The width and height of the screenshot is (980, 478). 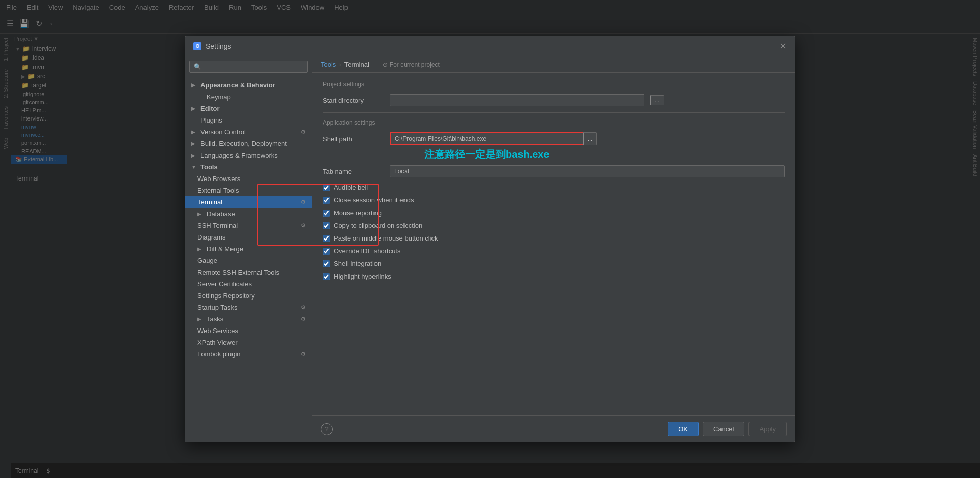 I want to click on project-label: For current project, so click(x=415, y=65).